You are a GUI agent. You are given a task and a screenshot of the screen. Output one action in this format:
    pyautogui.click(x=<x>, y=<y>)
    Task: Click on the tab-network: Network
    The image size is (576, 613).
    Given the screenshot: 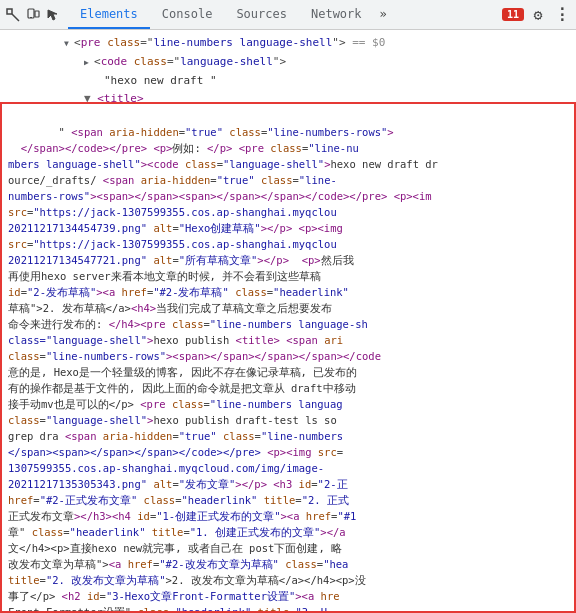 What is the action you would take?
    pyautogui.click(x=336, y=14)
    